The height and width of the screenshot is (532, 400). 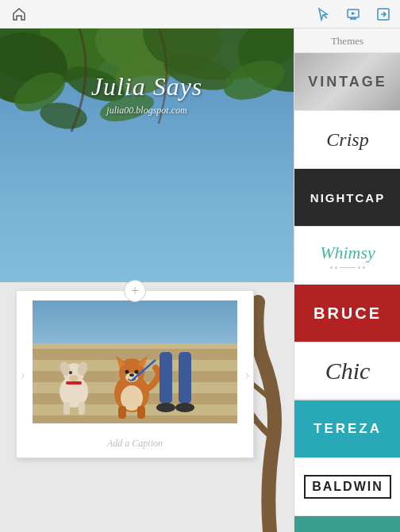 What do you see at coordinates (348, 255) in the screenshot?
I see `theme-item-whimsy: Whimsy` at bounding box center [348, 255].